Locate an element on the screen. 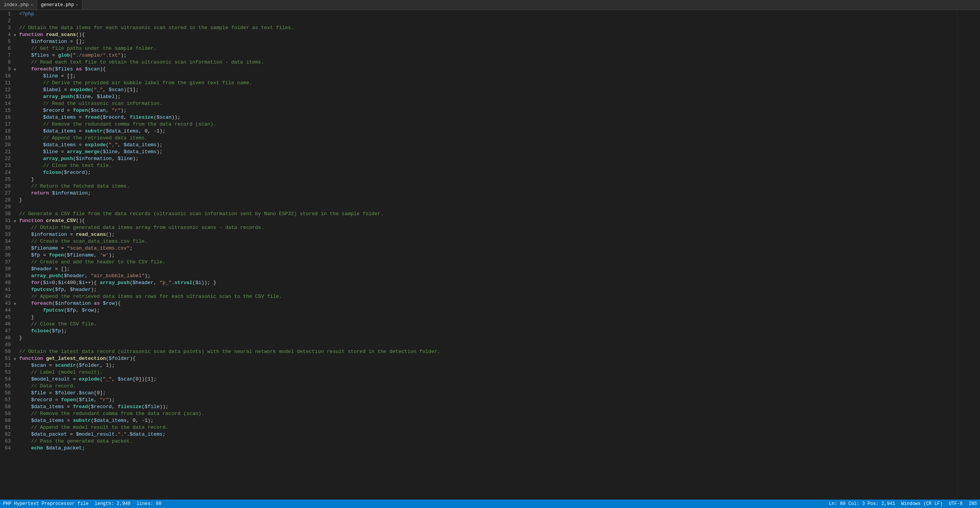 This screenshot has width=980, height=508. tab-index-php: index.php ✕ is located at coordinates (18, 5).